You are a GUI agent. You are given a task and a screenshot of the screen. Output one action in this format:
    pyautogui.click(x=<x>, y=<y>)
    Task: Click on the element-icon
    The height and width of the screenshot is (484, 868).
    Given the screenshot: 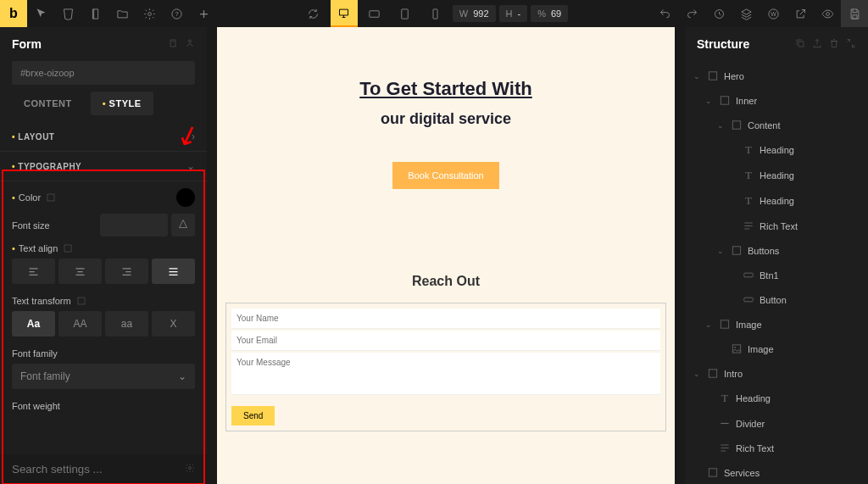 What is the action you would take?
    pyautogui.click(x=190, y=44)
    